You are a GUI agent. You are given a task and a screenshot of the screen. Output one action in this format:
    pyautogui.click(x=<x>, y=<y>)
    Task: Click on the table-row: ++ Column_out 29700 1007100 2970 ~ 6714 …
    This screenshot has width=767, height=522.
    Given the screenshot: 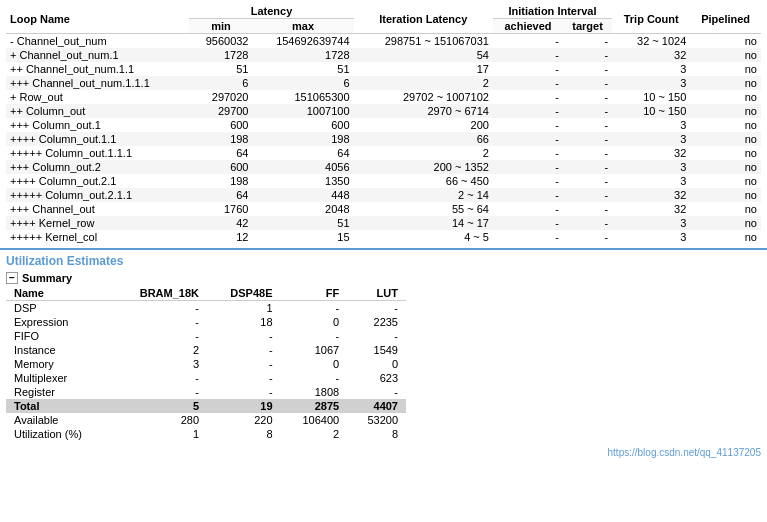 What is the action you would take?
    pyautogui.click(x=384, y=111)
    